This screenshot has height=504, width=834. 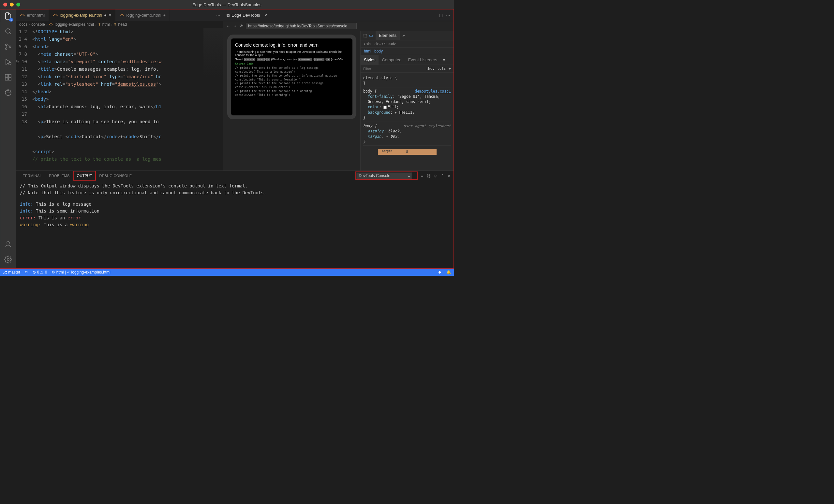 What do you see at coordinates (12, 272) in the screenshot?
I see `git-branch: ⎇ master` at bounding box center [12, 272].